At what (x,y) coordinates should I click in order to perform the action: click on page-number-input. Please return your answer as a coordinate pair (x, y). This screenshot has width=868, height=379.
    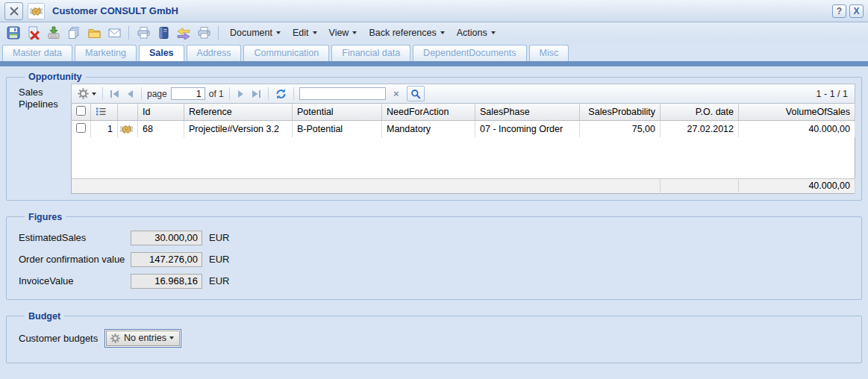
    Looking at the image, I should click on (188, 94).